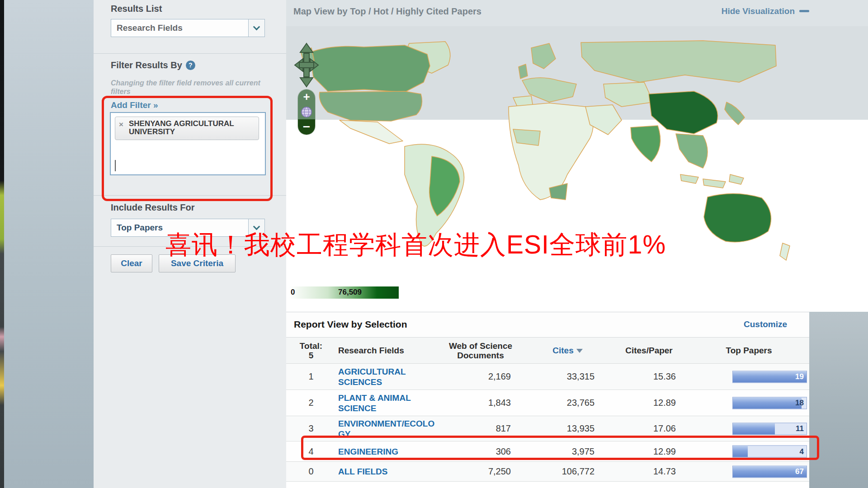  I want to click on docs-cell: 1,843, so click(481, 403).